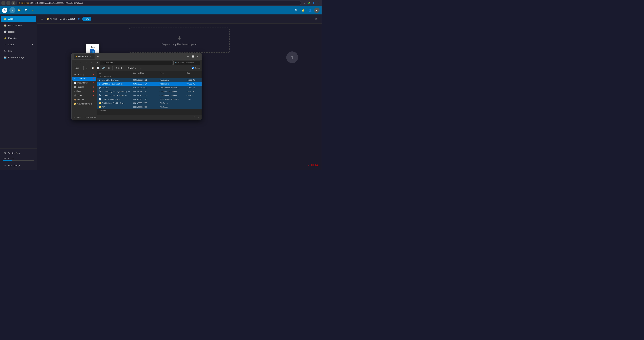 The image size is (644, 340). What do you see at coordinates (310, 10) in the screenshot?
I see `contacts-button: 👤` at bounding box center [310, 10].